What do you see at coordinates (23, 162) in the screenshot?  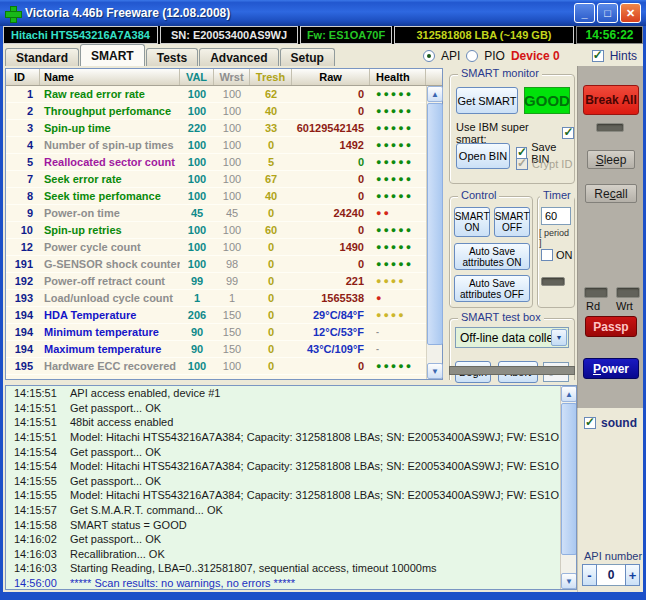 I see `cell-id: 5` at bounding box center [23, 162].